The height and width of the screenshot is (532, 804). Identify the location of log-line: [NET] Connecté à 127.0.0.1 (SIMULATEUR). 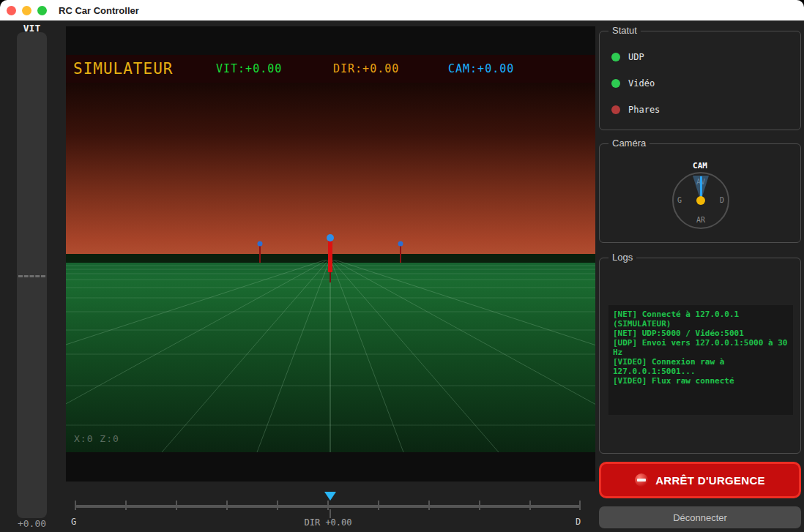
(701, 319).